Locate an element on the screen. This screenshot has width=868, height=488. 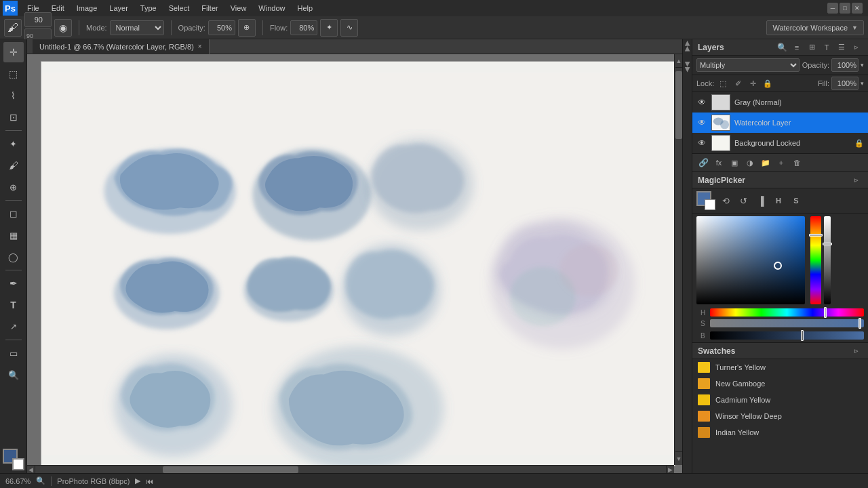
flow-input is located at coordinates (304, 28).